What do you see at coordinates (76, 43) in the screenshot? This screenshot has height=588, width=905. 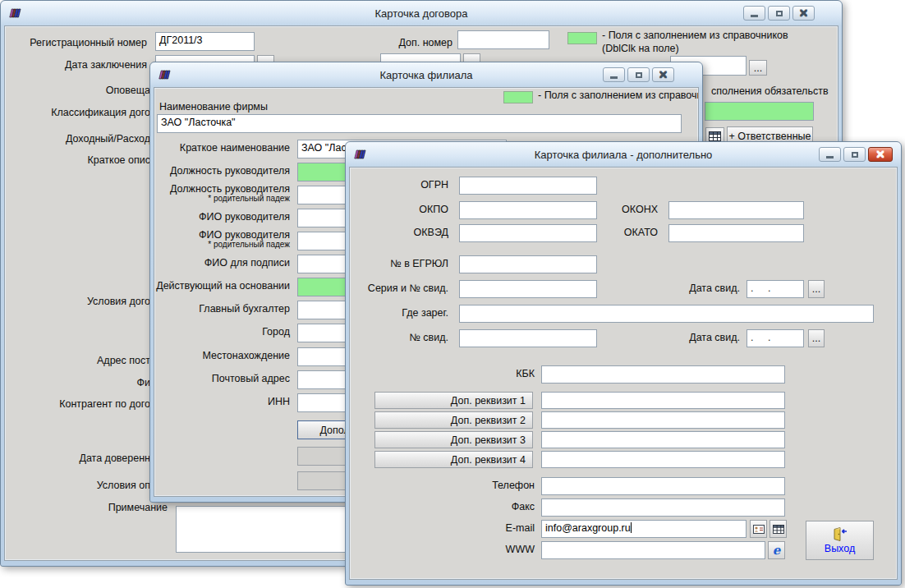 I see `reg-number-label: Регистрационный номер` at bounding box center [76, 43].